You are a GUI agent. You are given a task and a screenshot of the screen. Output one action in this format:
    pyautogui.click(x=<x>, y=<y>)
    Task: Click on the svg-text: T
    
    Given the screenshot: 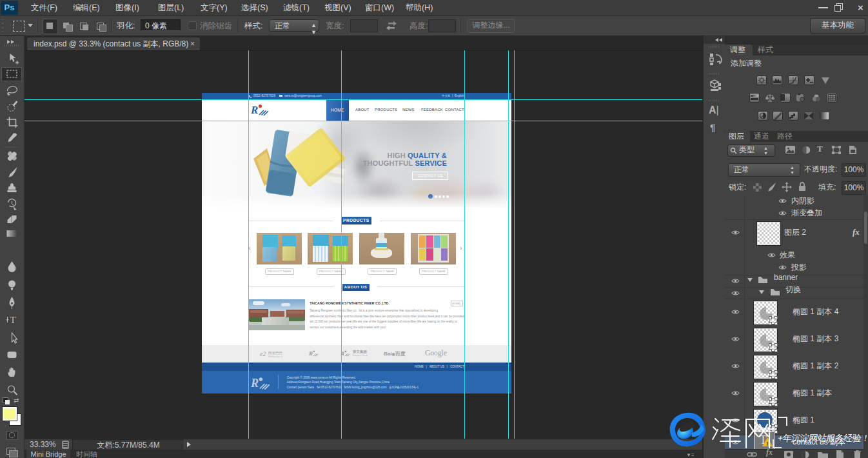 What is the action you would take?
    pyautogui.click(x=13, y=320)
    